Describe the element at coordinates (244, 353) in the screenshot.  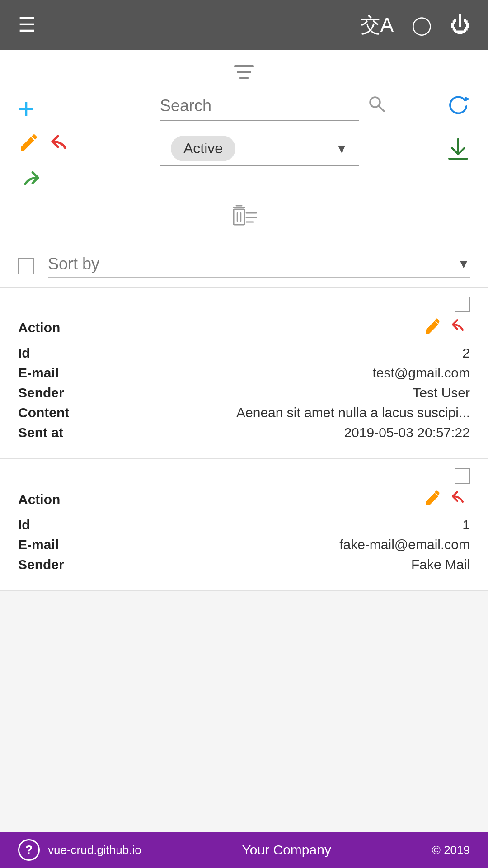
I see `list-item: Id 2` at that location.